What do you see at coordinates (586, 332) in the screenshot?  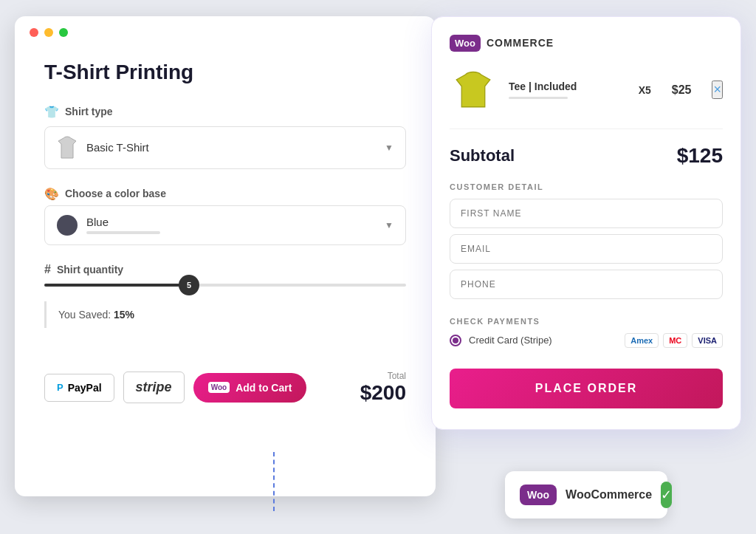 I see `check-payments-section: CHECK PAYMENTS Credit Card (Stripe) Amex…` at bounding box center [586, 332].